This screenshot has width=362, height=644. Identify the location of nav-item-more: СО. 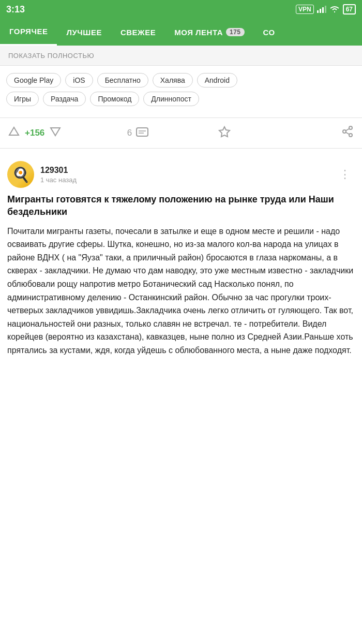
(269, 32).